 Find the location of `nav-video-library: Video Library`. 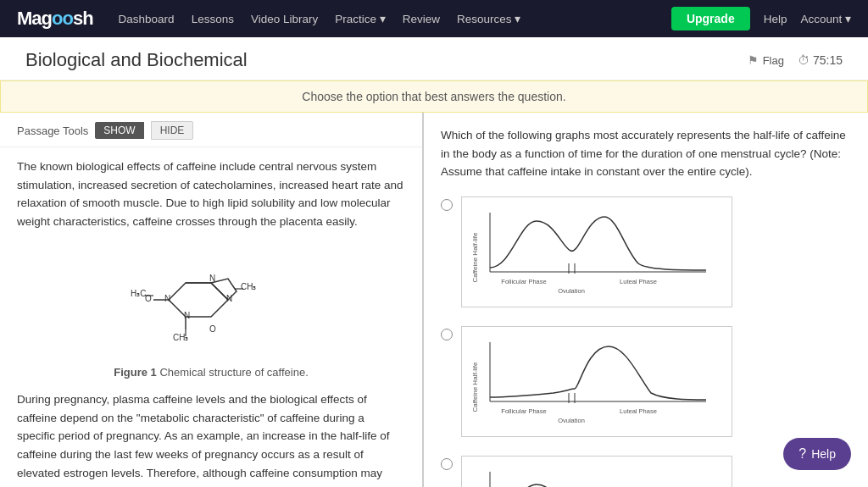

nav-video-library: Video Library is located at coordinates (285, 19).